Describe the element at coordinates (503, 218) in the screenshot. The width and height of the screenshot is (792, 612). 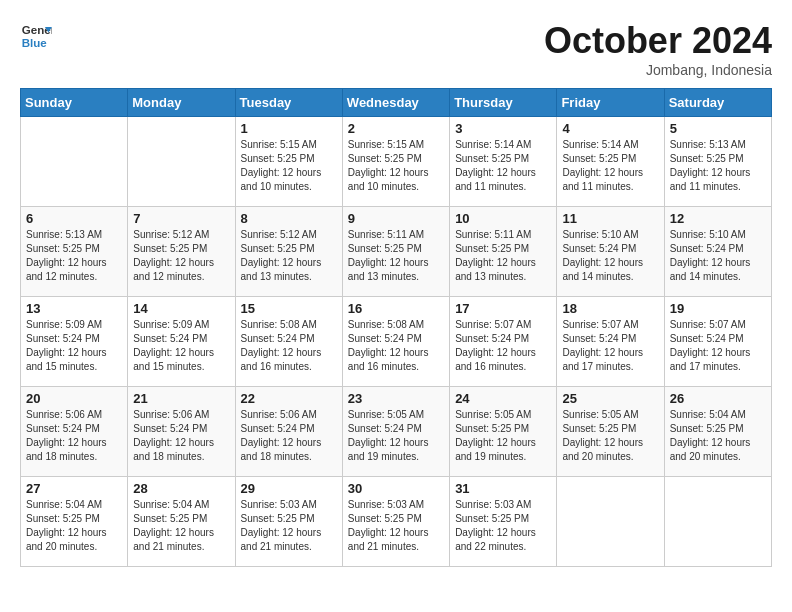
I see `day-number: 10` at that location.